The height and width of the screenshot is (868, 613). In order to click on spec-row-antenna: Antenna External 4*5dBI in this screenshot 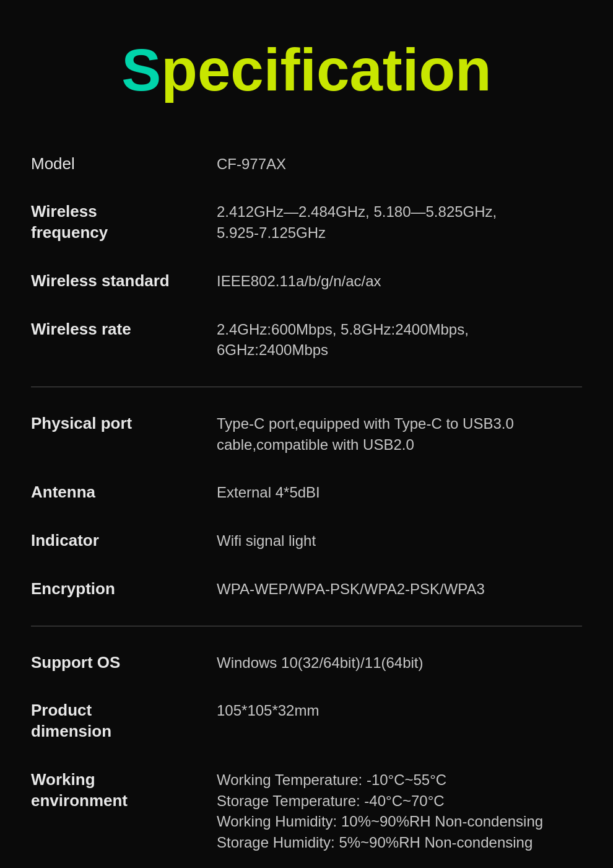, I will do `click(306, 493)`.